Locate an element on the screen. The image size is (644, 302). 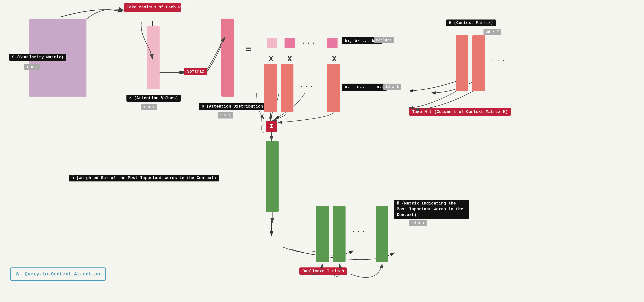
times-3: X is located at coordinates (334, 59).